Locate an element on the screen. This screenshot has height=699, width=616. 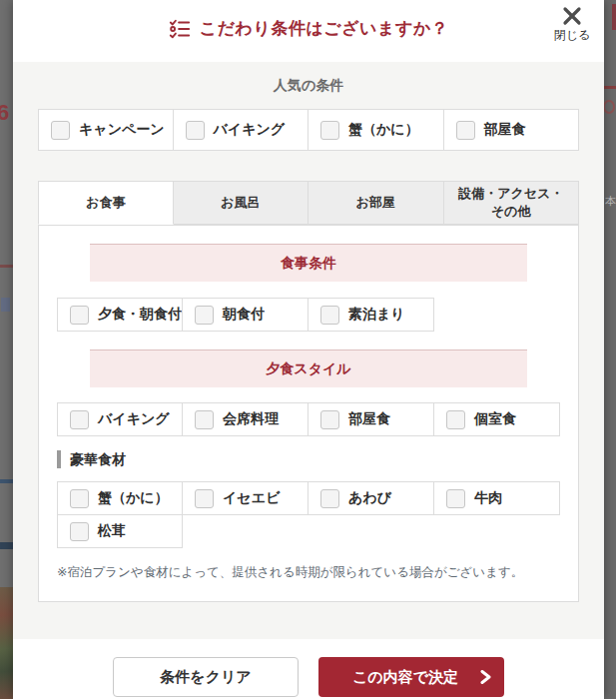
checkbox-cell: 松茸 is located at coordinates (120, 531).